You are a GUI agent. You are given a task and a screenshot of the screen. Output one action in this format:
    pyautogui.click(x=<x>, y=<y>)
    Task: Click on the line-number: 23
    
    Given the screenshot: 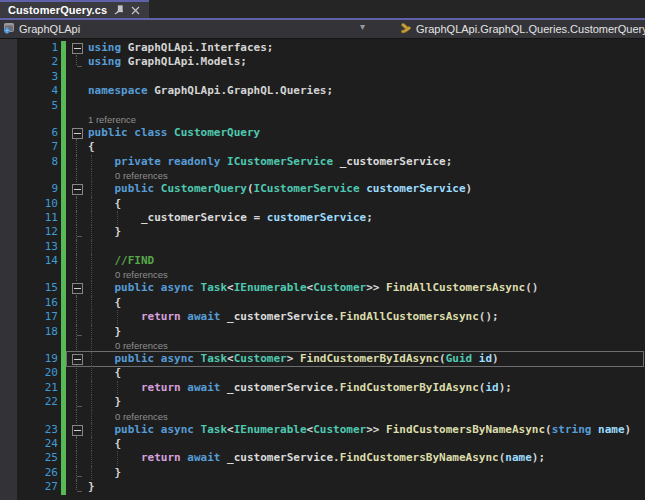 What is the action you would take?
    pyautogui.click(x=29, y=430)
    